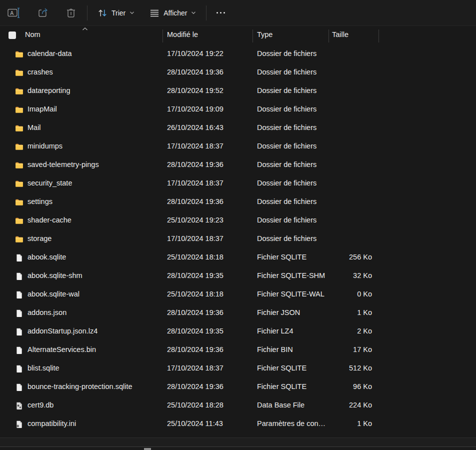  I want to click on delete-button, so click(71, 13).